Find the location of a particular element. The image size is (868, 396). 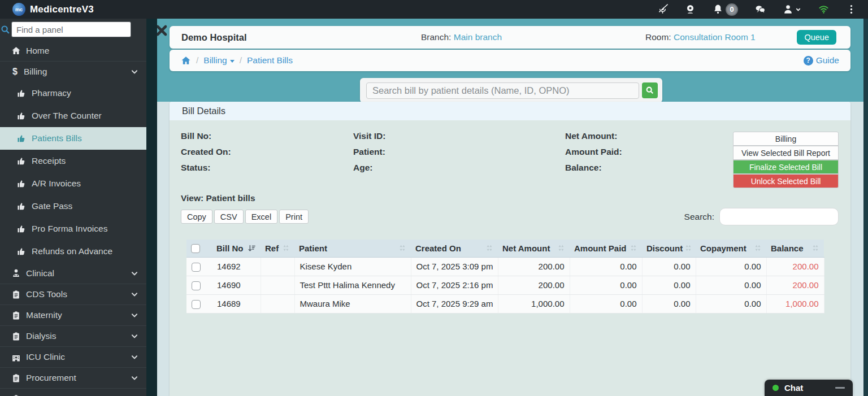

more-options-icon is located at coordinates (851, 9).